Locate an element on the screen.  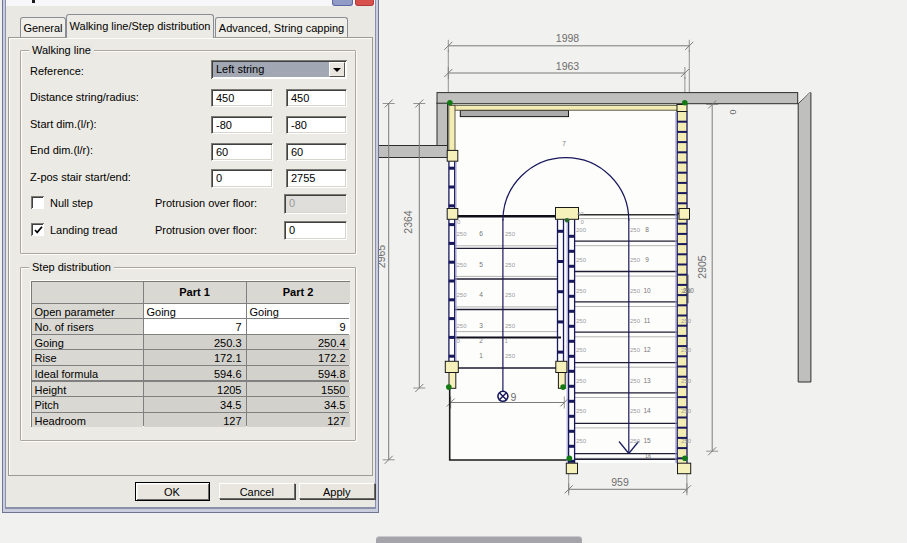
svg-text: 200 is located at coordinates (582, 230).